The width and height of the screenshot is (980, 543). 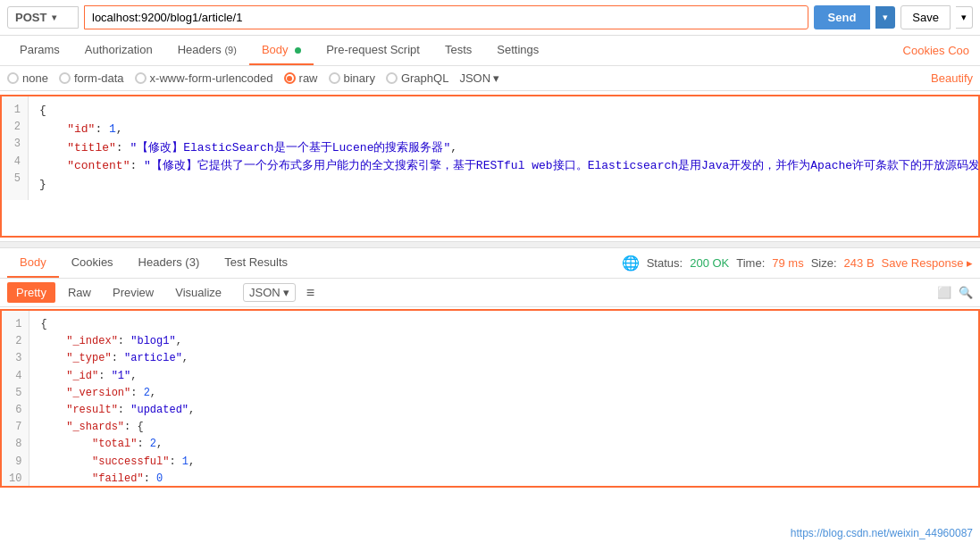 What do you see at coordinates (118, 398) in the screenshot?
I see `response-code: { "_index": "blog1", "_type": "article",…` at bounding box center [118, 398].